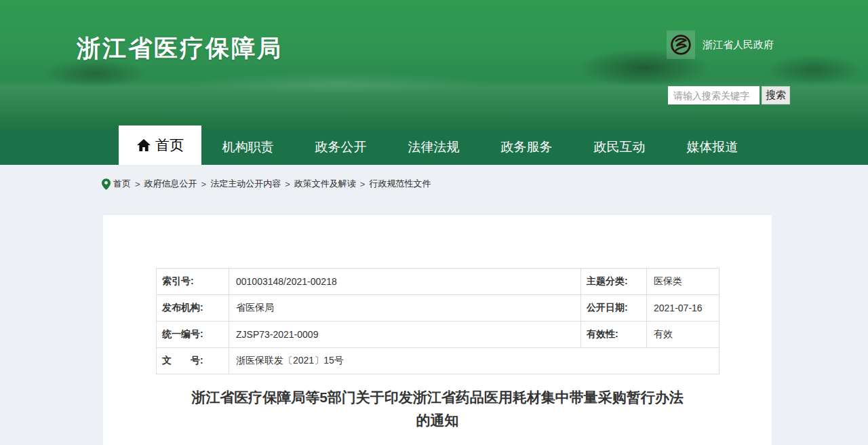 The height and width of the screenshot is (445, 868). What do you see at coordinates (180, 49) in the screenshot?
I see `site-title: 浙江省医疗保障局` at bounding box center [180, 49].